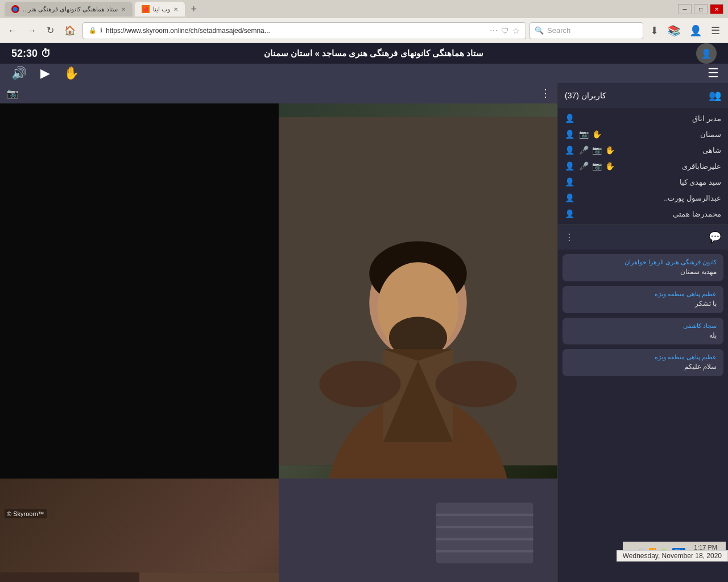 This screenshot has width=728, height=582. Describe the element at coordinates (71, 9) in the screenshot. I see `tab1-label: ستاد هماهنگی کانونهای فرهنگی هنر...` at that location.